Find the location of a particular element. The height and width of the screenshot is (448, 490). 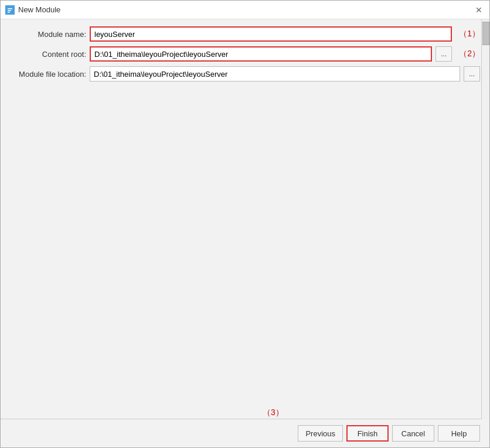

annotation-2: （2） is located at coordinates (469, 54).